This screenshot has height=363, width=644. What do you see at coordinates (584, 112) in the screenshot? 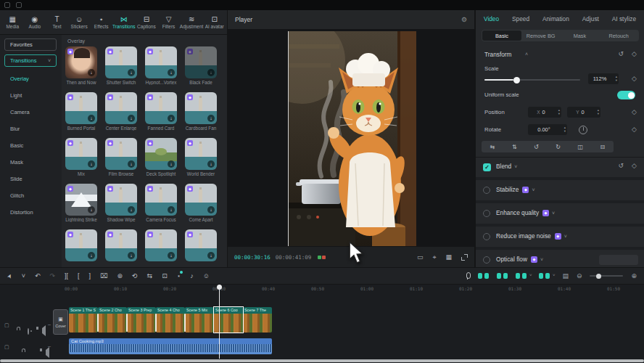
I see `position-y-field: Y 0 ▴▾` at bounding box center [584, 112].